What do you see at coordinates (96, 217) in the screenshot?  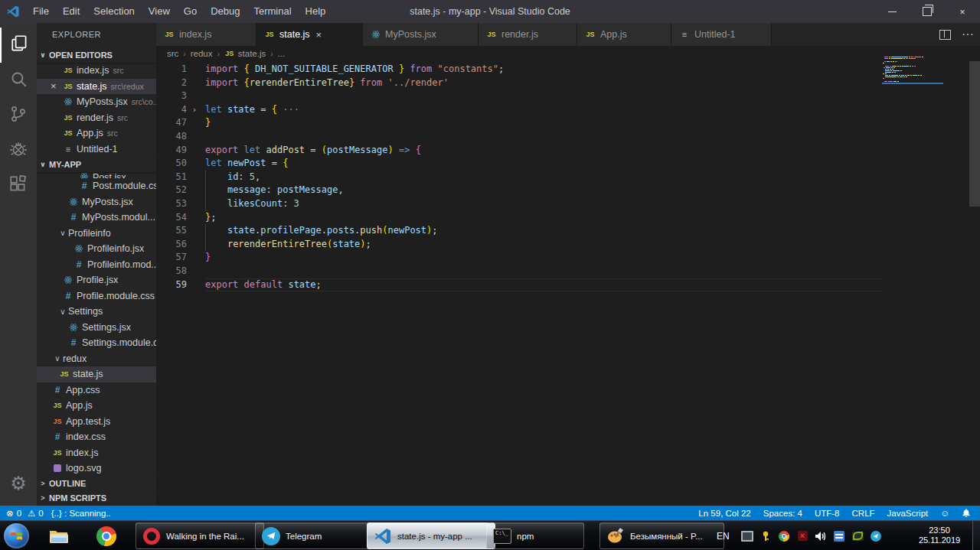 I see `tree-item-myposts-modul-: #MyPosts.modul...` at bounding box center [96, 217].